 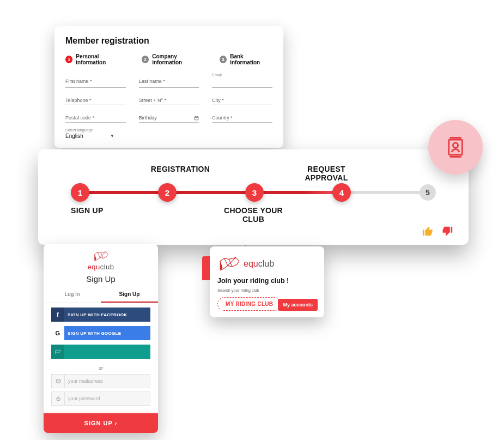 I want to click on flow-label-registration: REGISTRATION, so click(x=180, y=173).